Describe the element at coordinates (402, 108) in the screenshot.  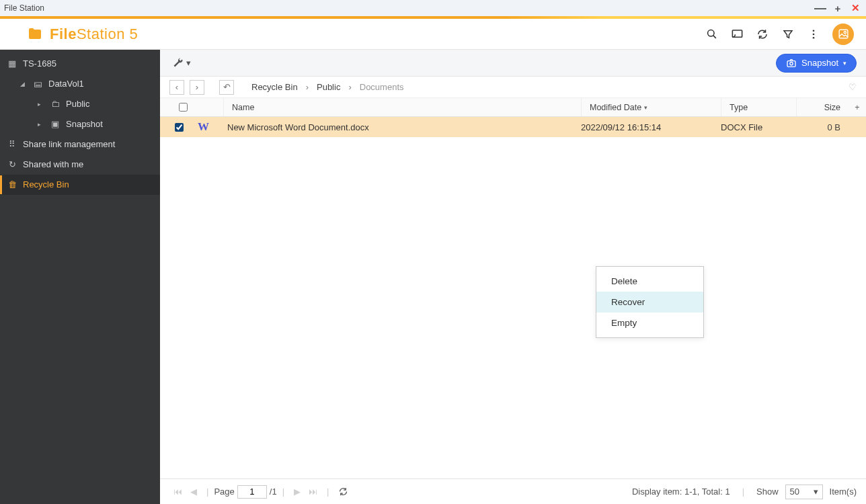
I see `column-name: Name` at that location.